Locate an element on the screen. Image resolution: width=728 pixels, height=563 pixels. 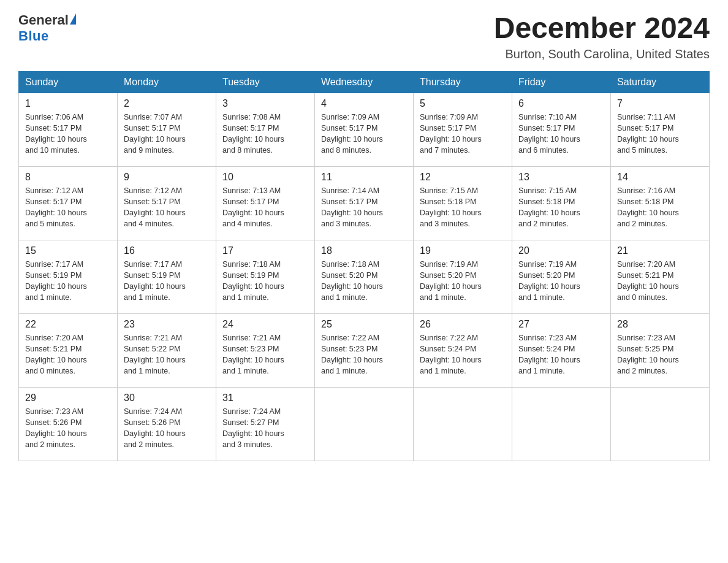
logo-triangle-icon is located at coordinates (73, 19).